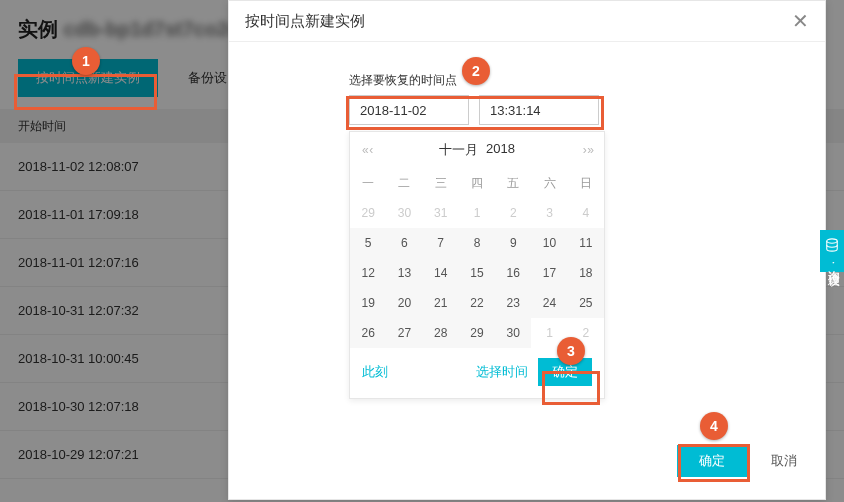 This screenshot has width=844, height=502. What do you see at coordinates (586, 183) in the screenshot?
I see `weekday-label: 日` at bounding box center [586, 183].